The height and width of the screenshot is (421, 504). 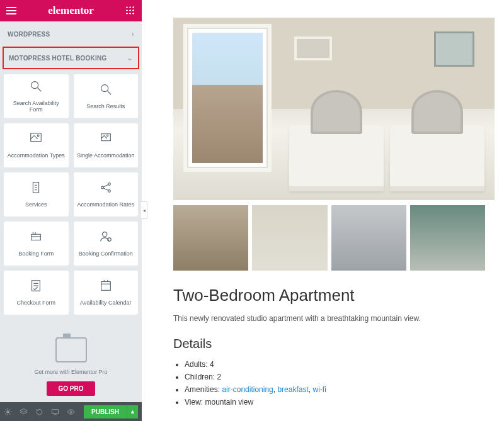 I want to click on panel-collapse-handle: ◂, so click(x=144, y=210).